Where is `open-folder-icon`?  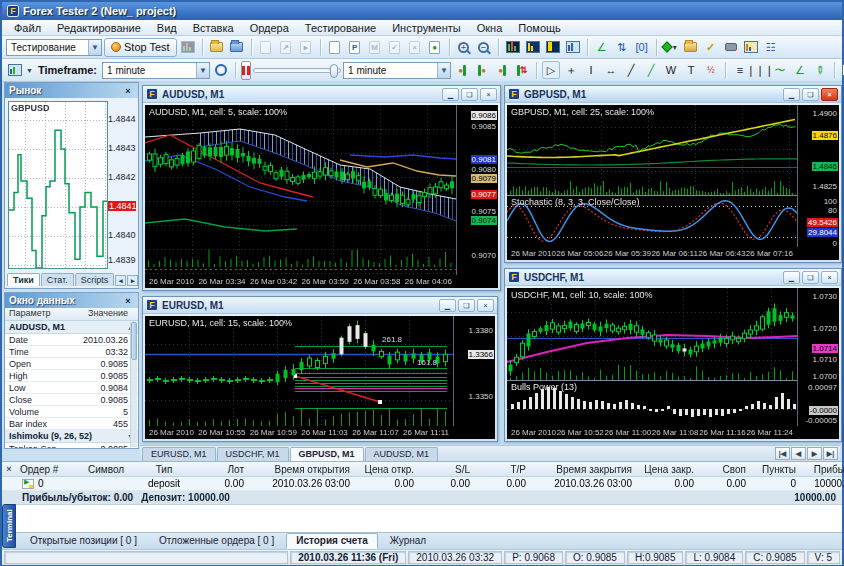 open-folder-icon is located at coordinates (217, 47).